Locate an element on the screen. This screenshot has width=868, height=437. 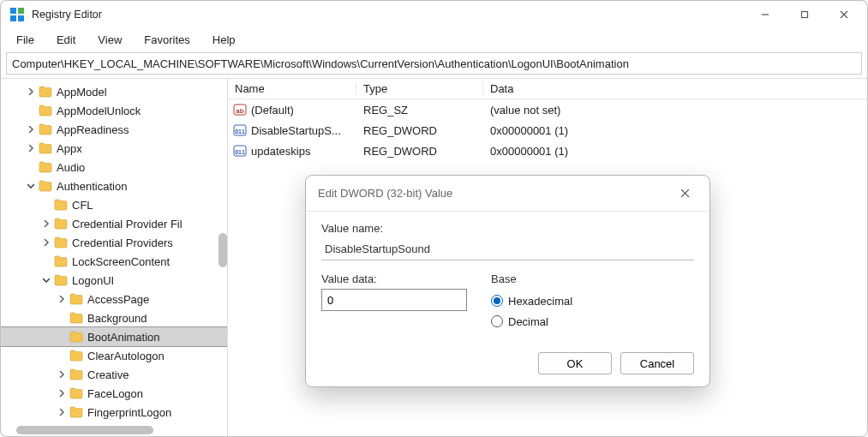
column-header-type: Type is located at coordinates (420, 89).